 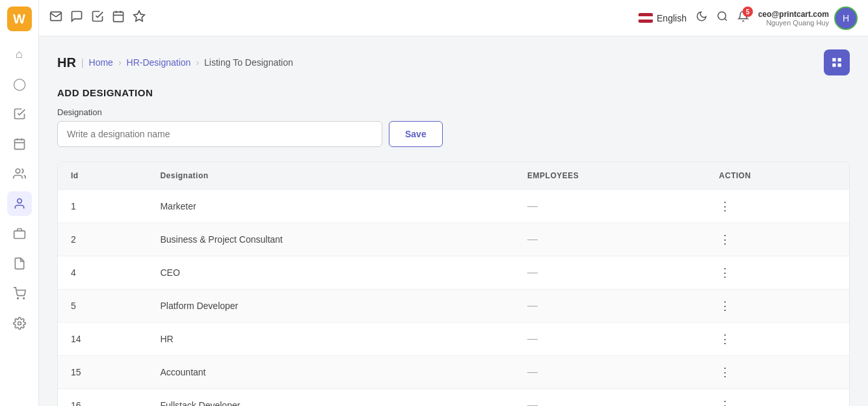 What do you see at coordinates (330, 306) in the screenshot?
I see `cell-designation: Platform Developer` at bounding box center [330, 306].